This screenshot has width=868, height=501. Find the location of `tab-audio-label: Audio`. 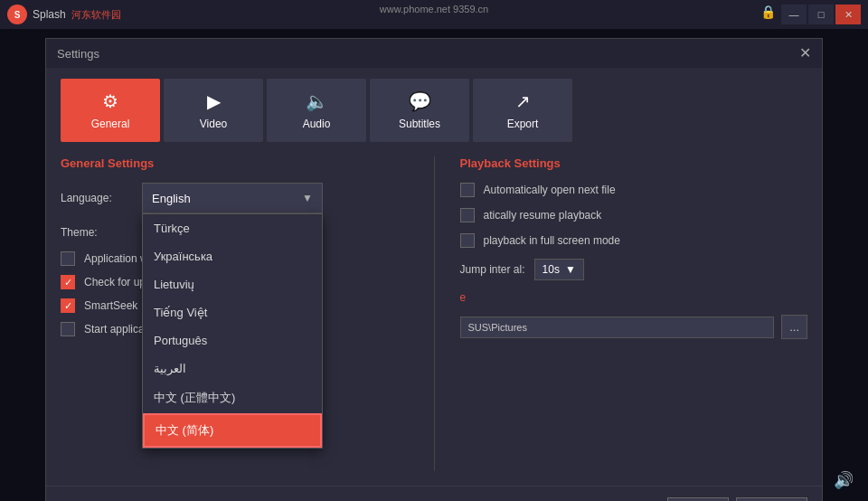

tab-audio-label: Audio is located at coordinates (316, 124).